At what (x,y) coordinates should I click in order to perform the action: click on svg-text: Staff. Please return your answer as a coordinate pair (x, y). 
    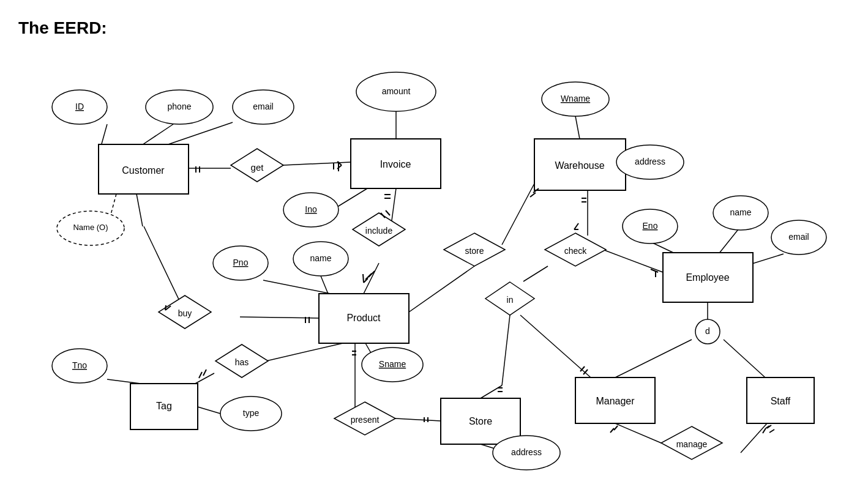
    Looking at the image, I should click on (781, 401).